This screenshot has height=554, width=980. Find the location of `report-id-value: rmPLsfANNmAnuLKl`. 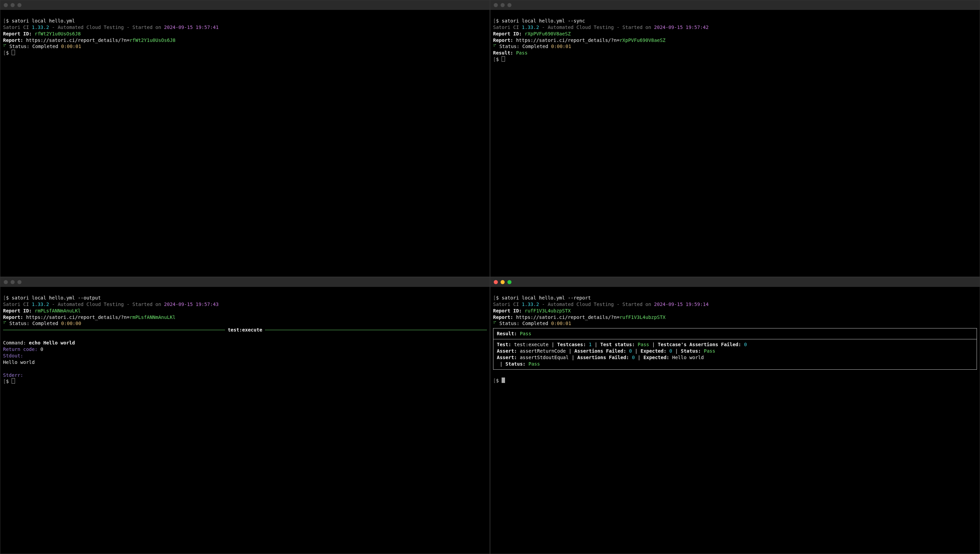

report-id-value: rmPLsfANNmAnuLKl is located at coordinates (58, 310).